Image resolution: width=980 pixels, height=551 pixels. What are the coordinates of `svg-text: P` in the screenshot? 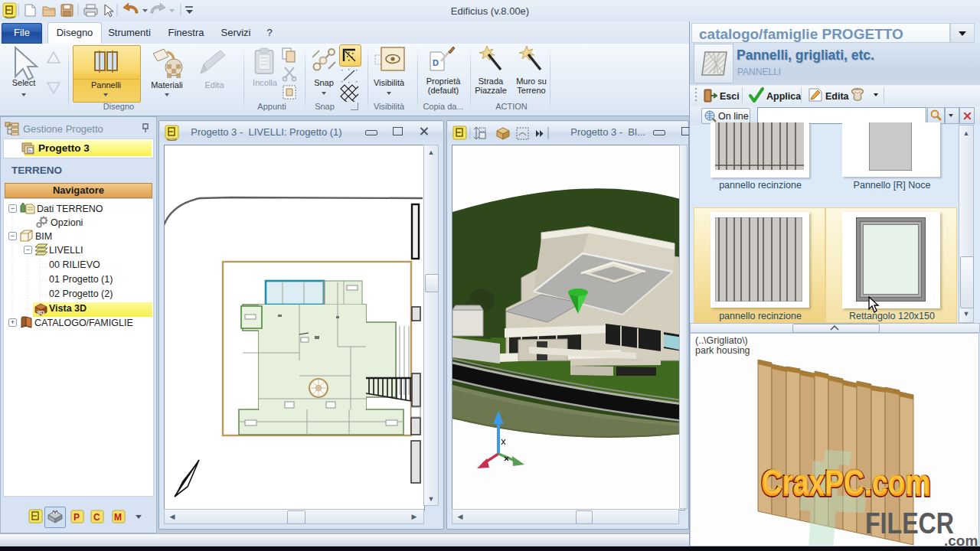 It's located at (77, 517).